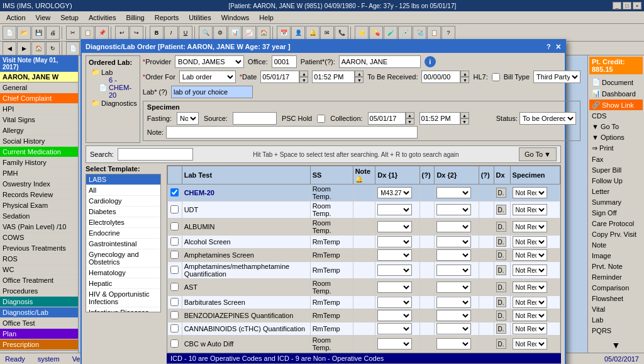  Describe the element at coordinates (284, 62) in the screenshot. I see `office-input` at that location.